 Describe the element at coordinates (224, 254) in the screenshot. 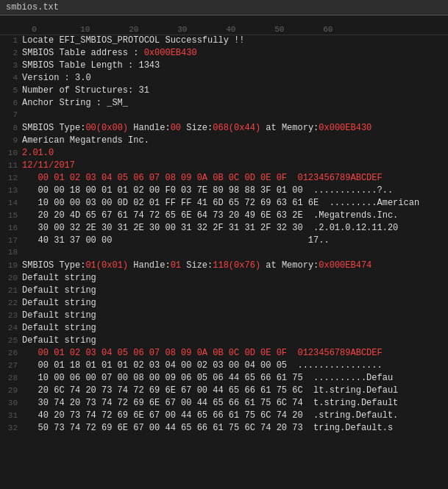

I see `table-row: 18` at that location.